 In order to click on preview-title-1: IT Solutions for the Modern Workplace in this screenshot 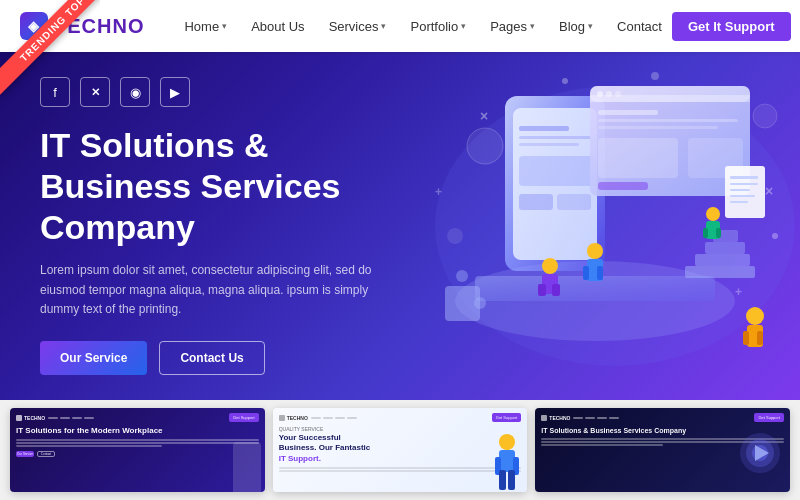, I will do `click(138, 431)`.